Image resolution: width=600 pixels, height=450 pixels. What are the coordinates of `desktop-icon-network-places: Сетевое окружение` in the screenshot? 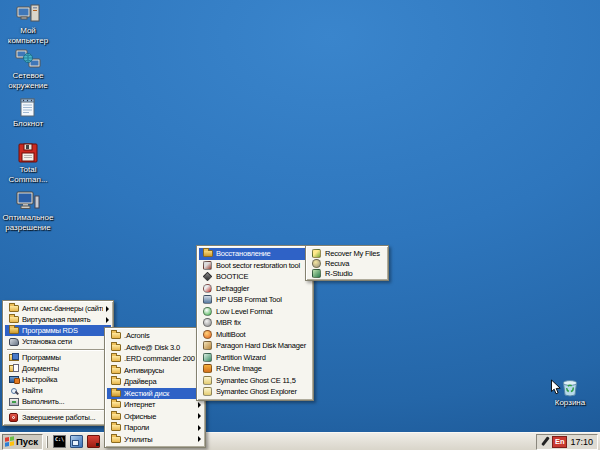 It's located at (28, 69).